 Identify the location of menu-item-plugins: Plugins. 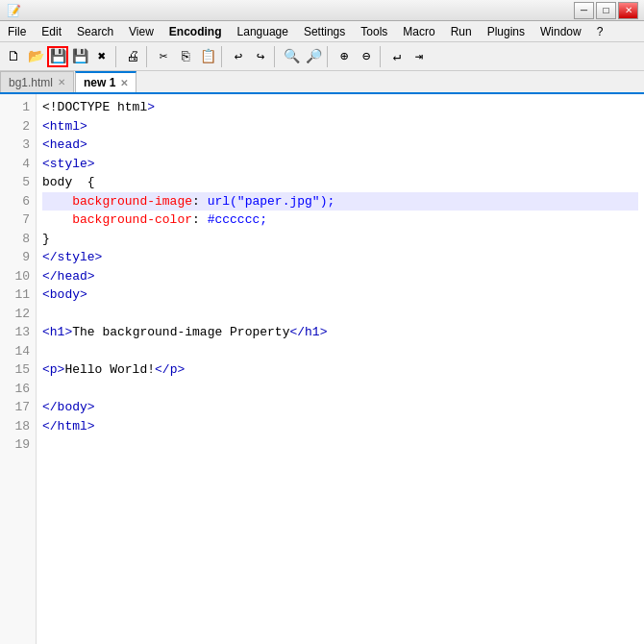
(506, 31).